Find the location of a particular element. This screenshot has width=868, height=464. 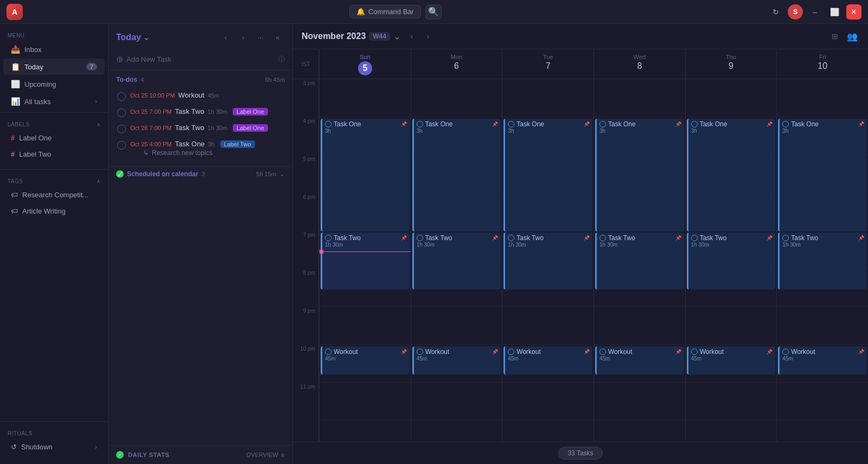

cal-event-thu-task-one: Task One 📌 3h is located at coordinates (731, 175).